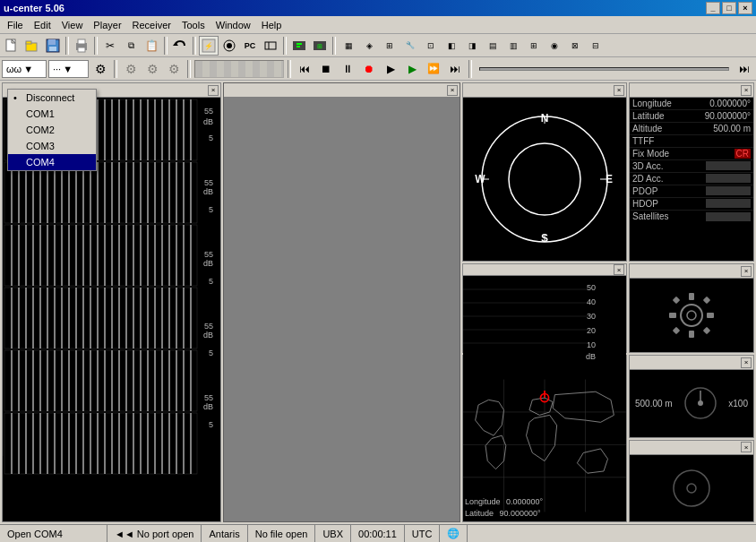 This screenshot has width=756, height=542. Describe the element at coordinates (619, 270) in the screenshot. I see `chart-close: ×` at that location.